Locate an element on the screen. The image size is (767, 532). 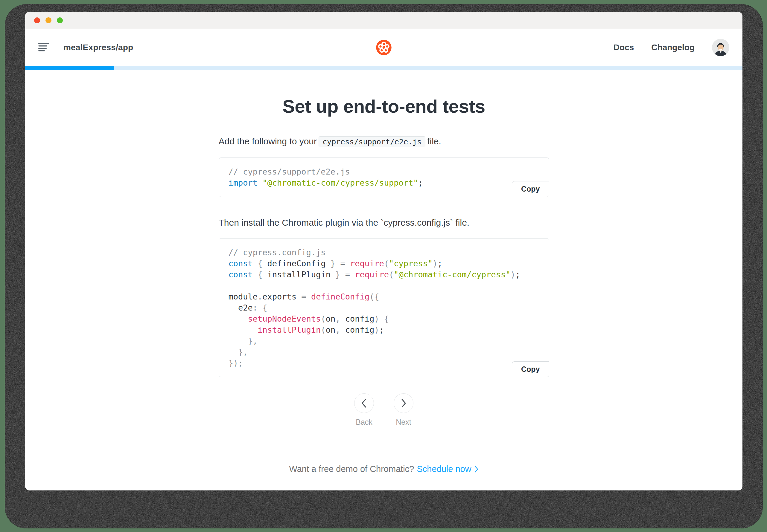
step1-suffix: file. is located at coordinates (434, 141).